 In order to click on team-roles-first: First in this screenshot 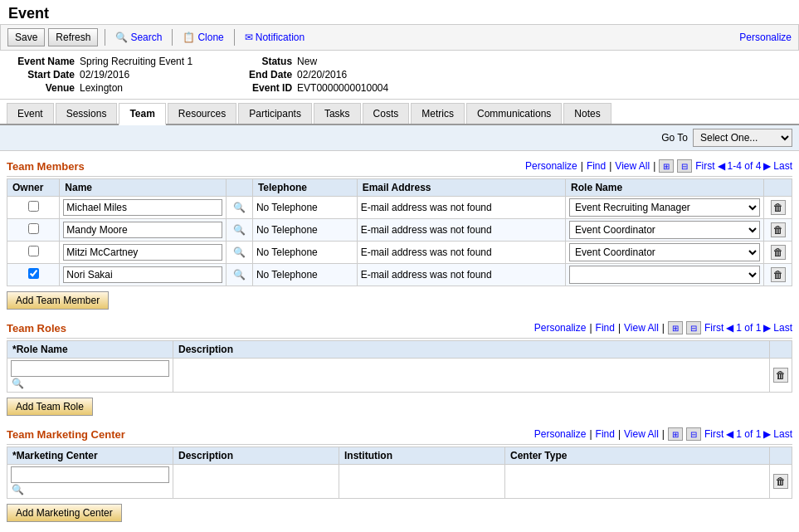, I will do `click(714, 328)`.